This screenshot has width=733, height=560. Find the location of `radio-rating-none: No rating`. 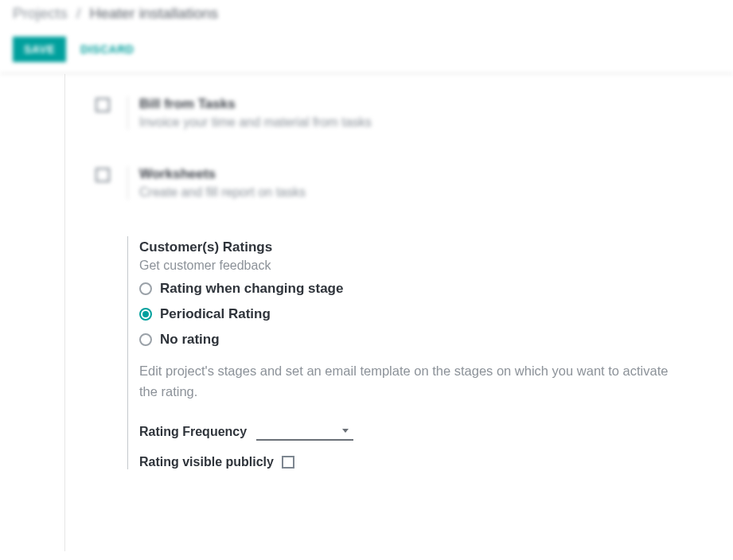

radio-rating-none: No rating is located at coordinates (424, 340).